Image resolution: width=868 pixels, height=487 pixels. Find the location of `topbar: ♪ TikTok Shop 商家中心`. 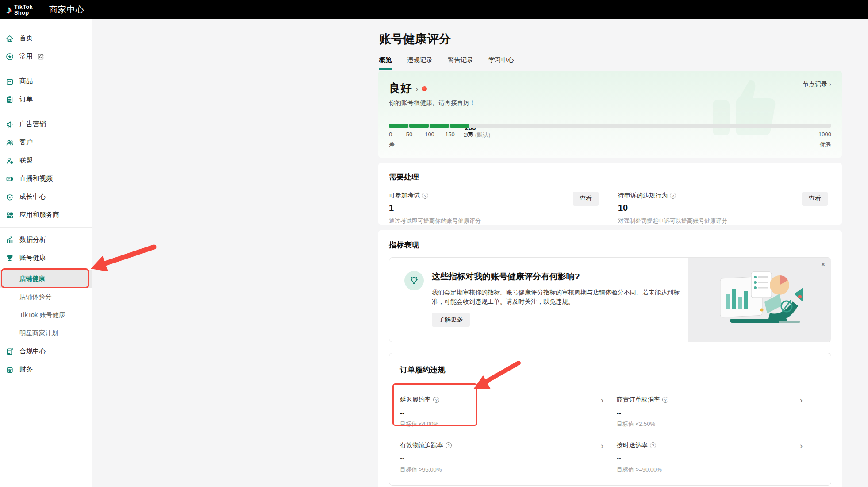

topbar: ♪ TikTok Shop 商家中心 is located at coordinates (434, 10).